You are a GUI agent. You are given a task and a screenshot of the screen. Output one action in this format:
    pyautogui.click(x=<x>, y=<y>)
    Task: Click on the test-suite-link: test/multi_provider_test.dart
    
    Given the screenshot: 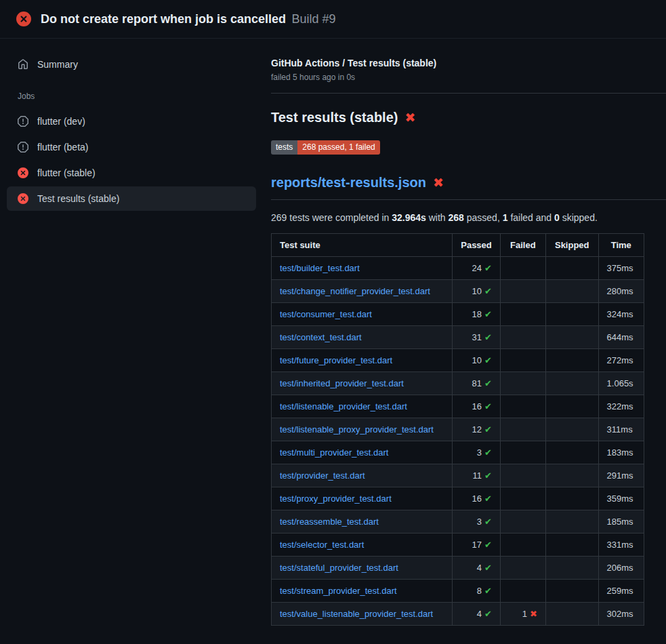 What is the action you would take?
    pyautogui.click(x=334, y=453)
    